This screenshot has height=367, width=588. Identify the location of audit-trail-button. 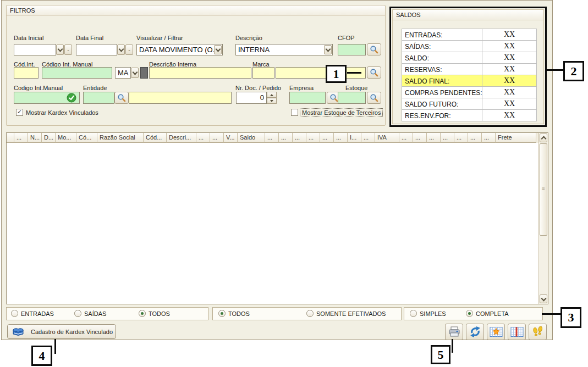
(538, 332).